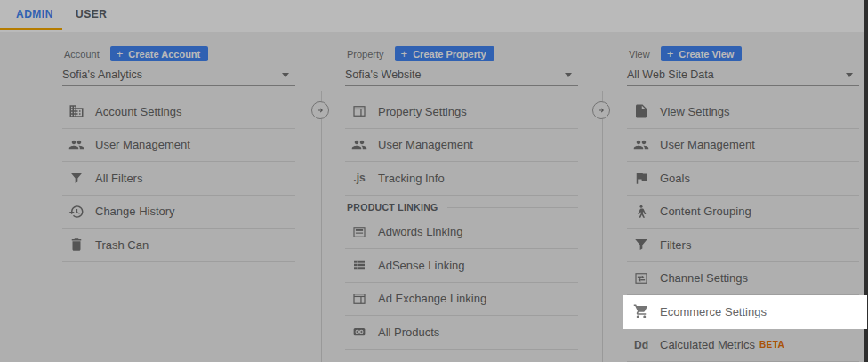  What do you see at coordinates (462, 266) in the screenshot?
I see `item-adsense-linking: AdSense Linking` at bounding box center [462, 266].